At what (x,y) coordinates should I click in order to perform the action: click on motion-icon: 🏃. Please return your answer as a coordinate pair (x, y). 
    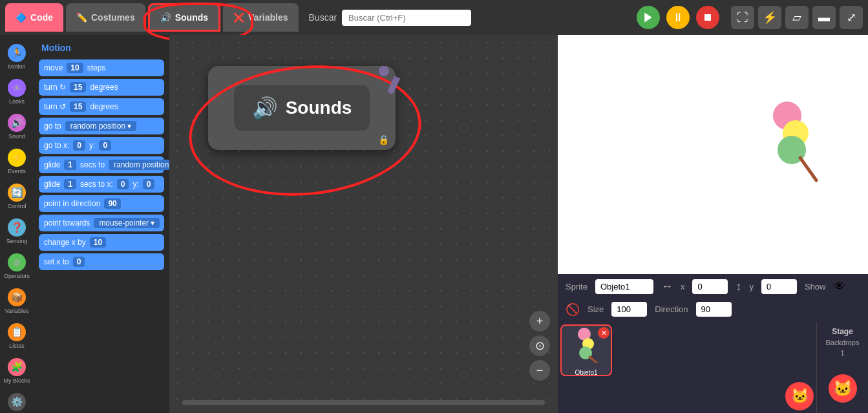
    Looking at the image, I should click on (17, 53).